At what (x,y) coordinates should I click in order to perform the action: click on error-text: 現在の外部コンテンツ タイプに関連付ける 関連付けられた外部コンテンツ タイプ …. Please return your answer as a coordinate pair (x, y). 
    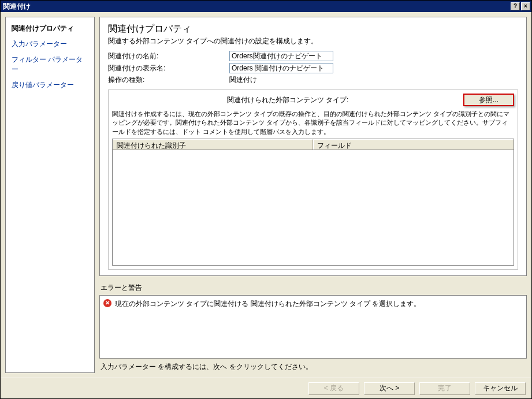
    Looking at the image, I should click on (268, 304).